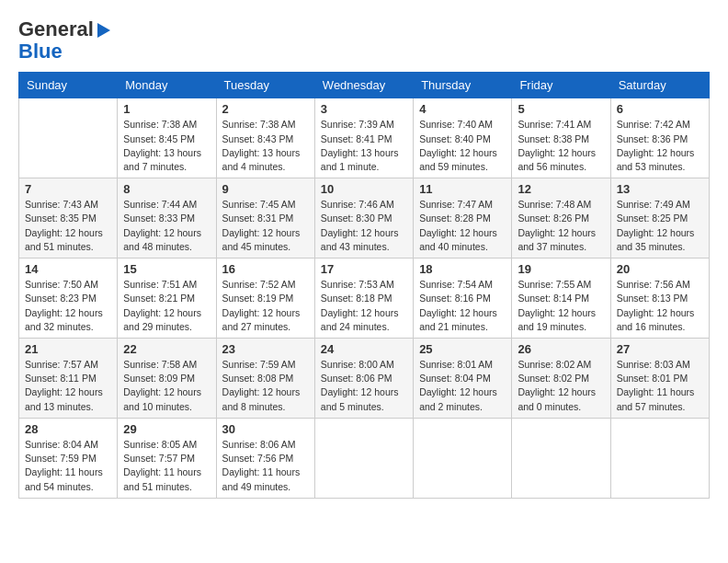 This screenshot has width=728, height=563. Describe the element at coordinates (68, 465) in the screenshot. I see `day-info: Sunrise: 8:04 AMSunset: 7:59 PMDaylight:…` at that location.